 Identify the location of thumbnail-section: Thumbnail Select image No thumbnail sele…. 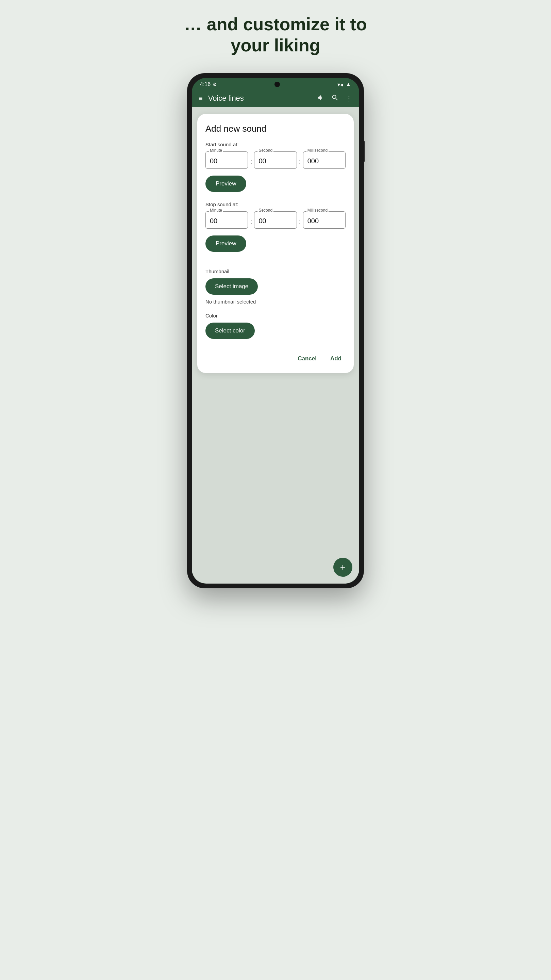
(275, 287).